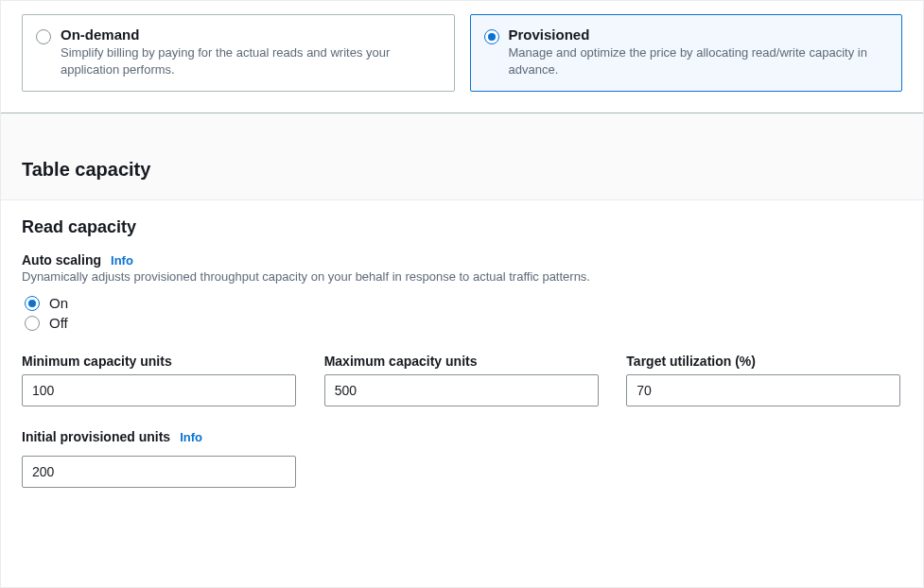  I want to click on radio-label: Off, so click(59, 323).